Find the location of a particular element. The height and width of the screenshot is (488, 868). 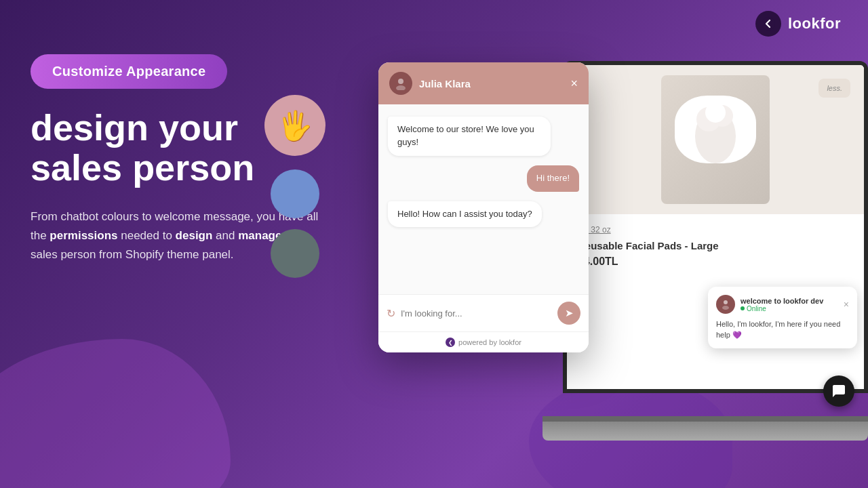

lookfor-powered-icon: ❮ is located at coordinates (450, 342).